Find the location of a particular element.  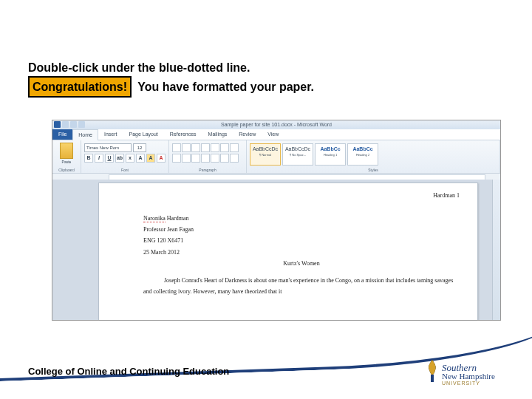

styles-group-label: Styles is located at coordinates (373, 170).